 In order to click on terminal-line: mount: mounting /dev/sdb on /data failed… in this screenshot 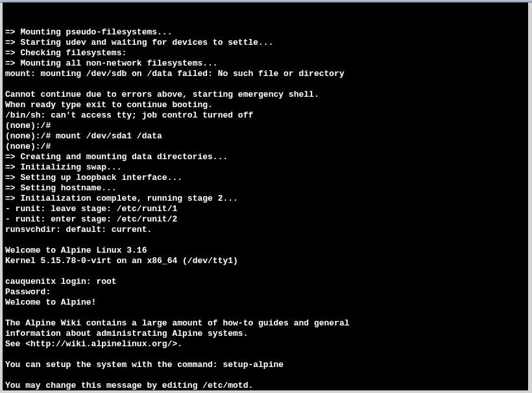, I will do `click(265, 74)`.